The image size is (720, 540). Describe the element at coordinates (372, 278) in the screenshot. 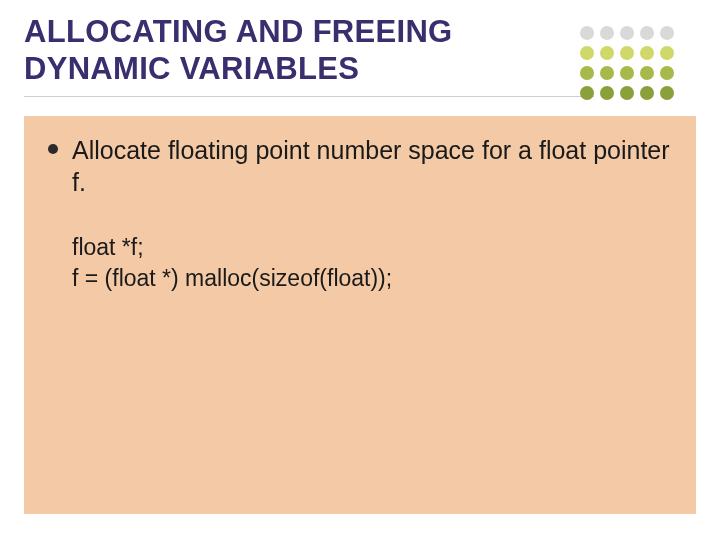

I see `code-line-2: f = (float *) malloc(sizeof(float));` at that location.